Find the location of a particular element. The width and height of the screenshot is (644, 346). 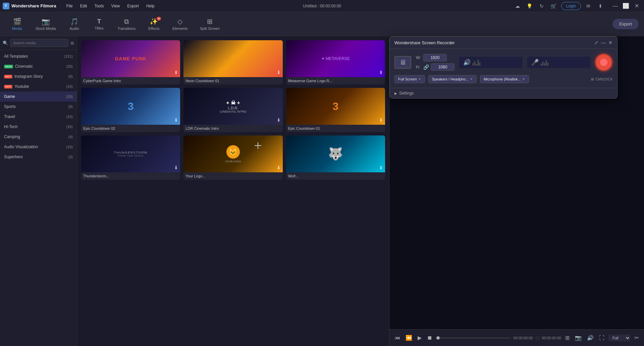

audio-device-dropdown: Speakers / Headpho... ▼ is located at coordinates (452, 79).